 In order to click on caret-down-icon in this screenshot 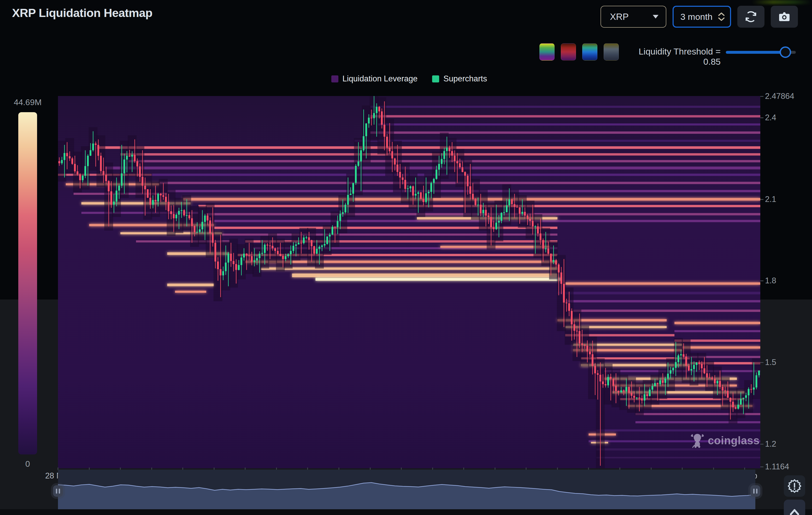, I will do `click(656, 17)`.